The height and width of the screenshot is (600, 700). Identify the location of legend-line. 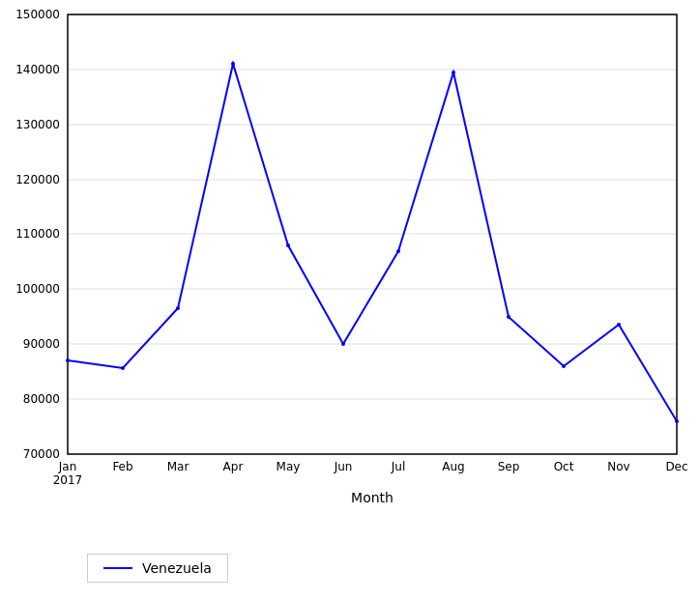
(118, 568).